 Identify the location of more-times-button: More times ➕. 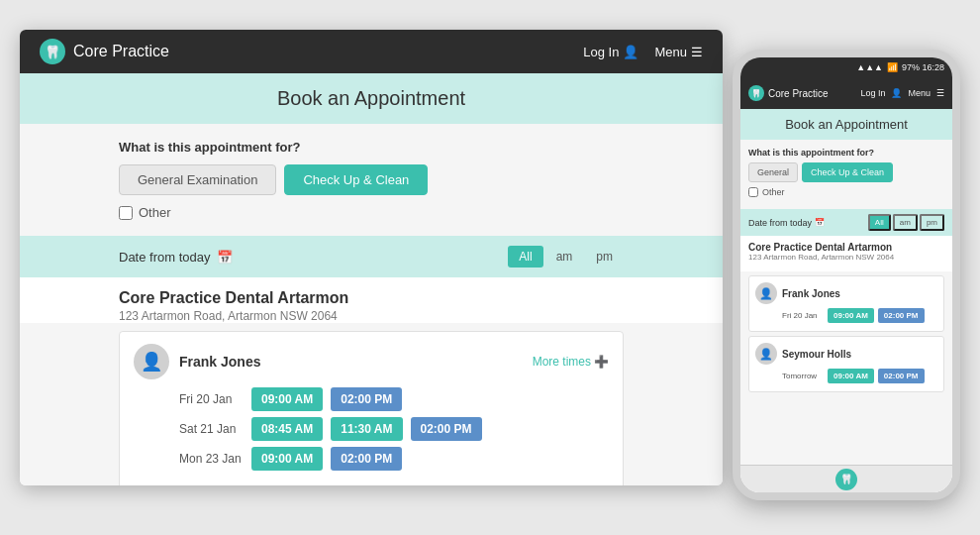
(570, 362).